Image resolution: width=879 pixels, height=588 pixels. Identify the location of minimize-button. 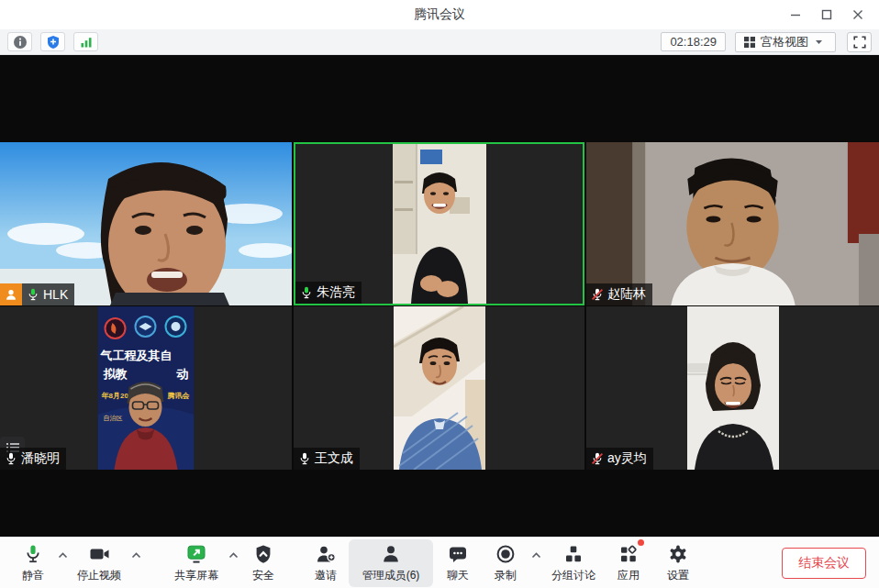
(796, 15).